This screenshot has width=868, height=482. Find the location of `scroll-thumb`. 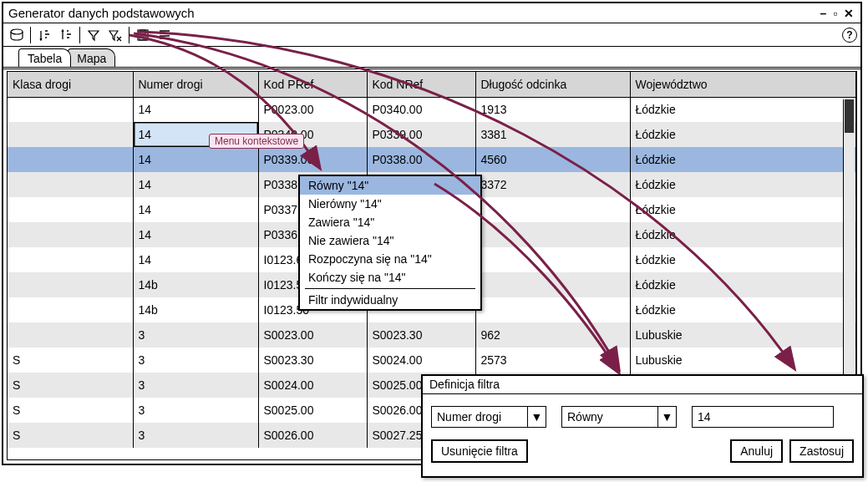

scroll-thumb is located at coordinates (849, 116).